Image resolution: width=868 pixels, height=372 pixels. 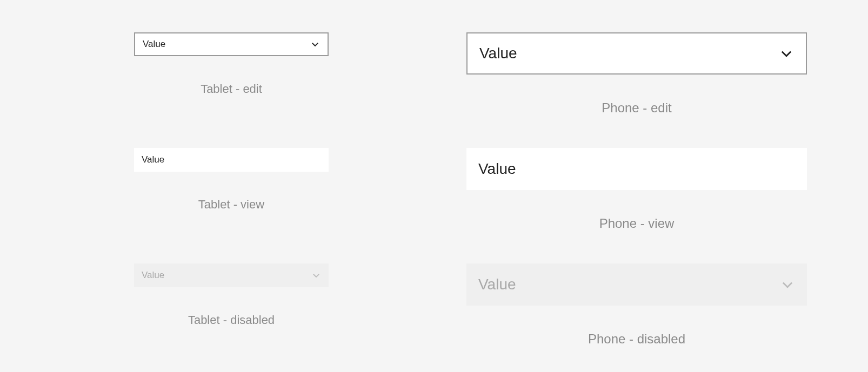 What do you see at coordinates (231, 275) in the screenshot?
I see `dropdown-tablet-disabled: Value` at bounding box center [231, 275].